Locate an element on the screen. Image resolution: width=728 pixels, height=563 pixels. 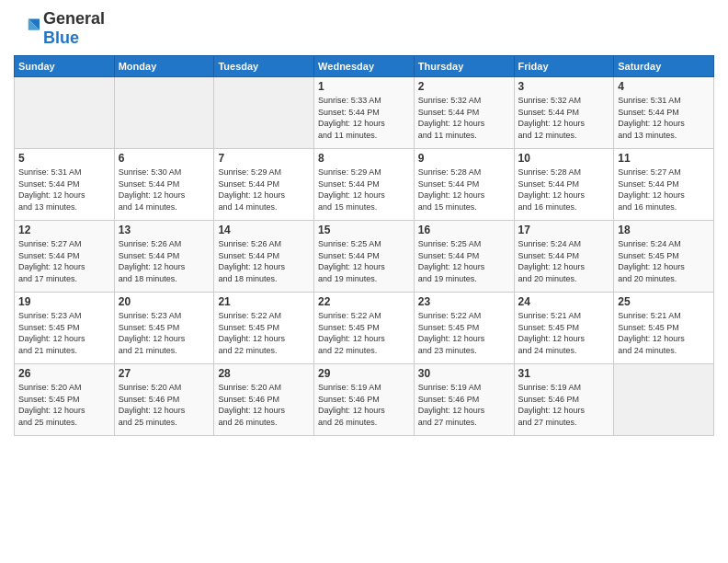
calendar-cell: 23Sunrise: 5:22 AMSunset: 5:45 PMDayligh… is located at coordinates (463, 328).